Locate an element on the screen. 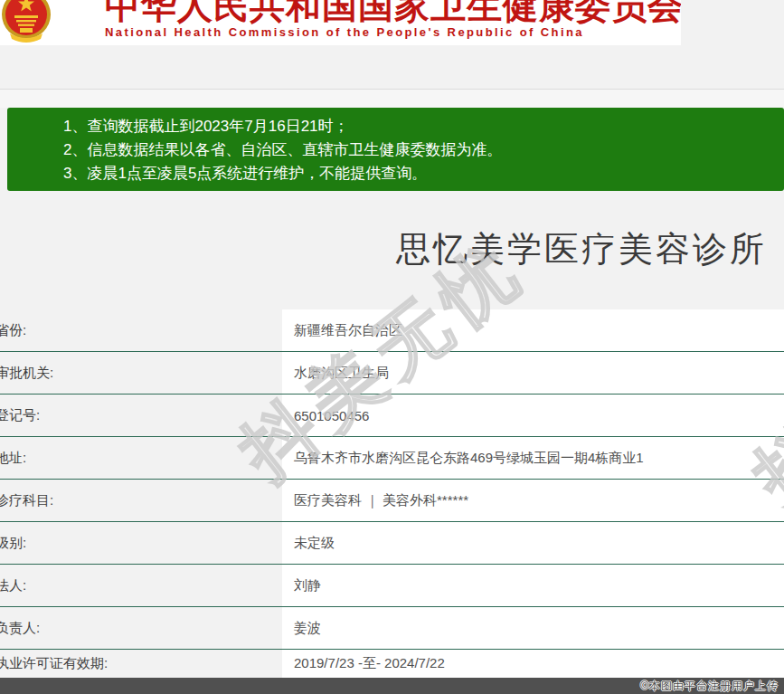  page-title: 思忆美学医疗美容诊所 is located at coordinates (581, 250).